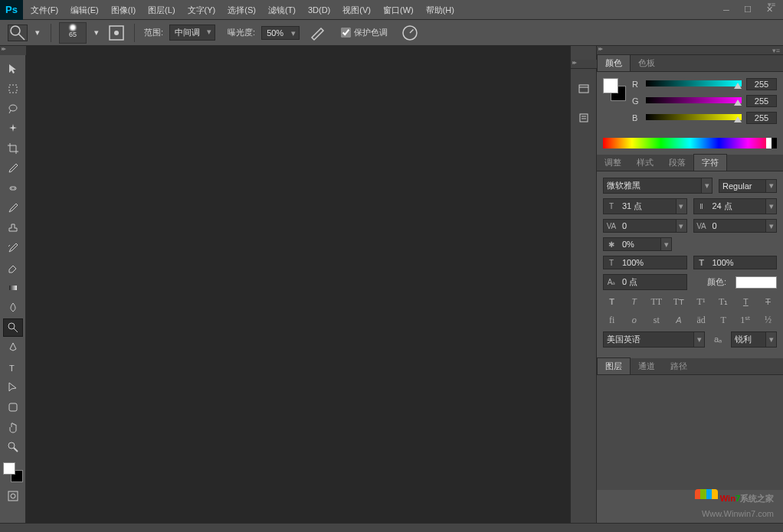 This screenshot has height=532, width=783. What do you see at coordinates (161, 10) in the screenshot?
I see `menu-layer: 图层(L)` at bounding box center [161, 10].